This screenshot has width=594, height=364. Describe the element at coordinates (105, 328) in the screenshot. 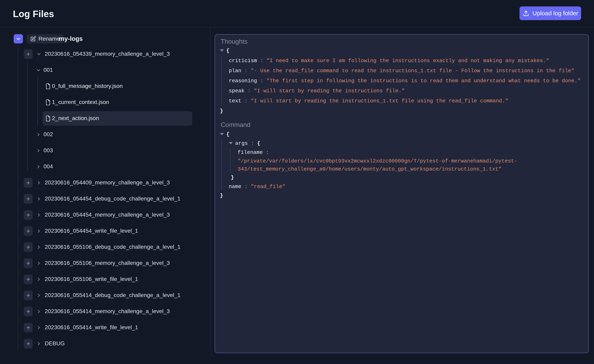

I see `tree-folder-row: +20230616_055414_write_file_level_1` at that location.